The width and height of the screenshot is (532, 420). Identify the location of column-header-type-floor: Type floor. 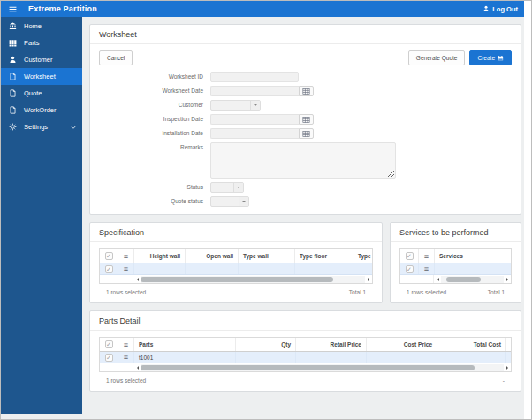
(323, 256).